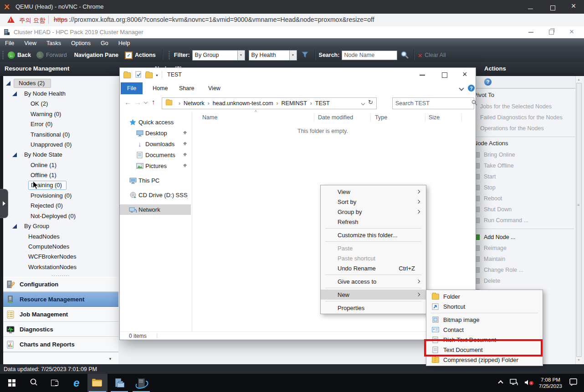 The image size is (584, 392). Describe the element at coordinates (381, 117) in the screenshot. I see `column-type: Type` at that location.